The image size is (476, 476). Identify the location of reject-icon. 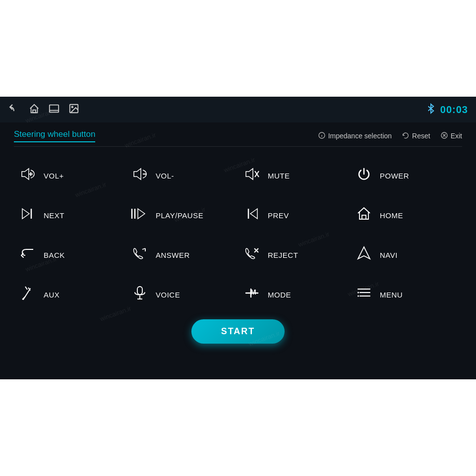
(252, 255).